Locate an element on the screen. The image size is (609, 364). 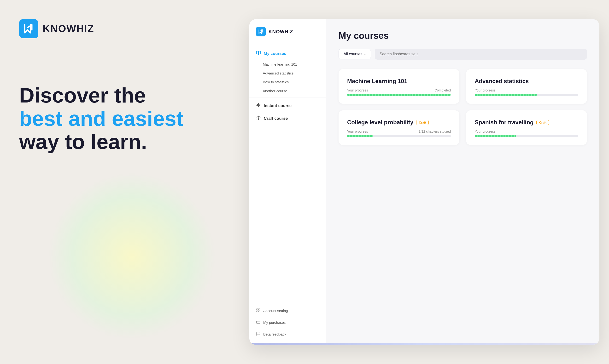
book-icon is located at coordinates (258, 53).